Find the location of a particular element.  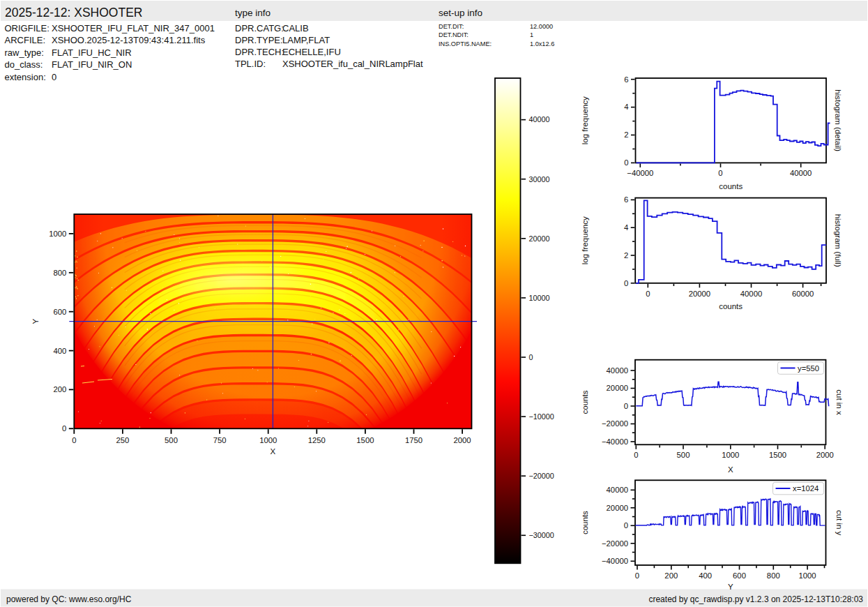

svg-text: ORIGFILE: is located at coordinates (27, 28).